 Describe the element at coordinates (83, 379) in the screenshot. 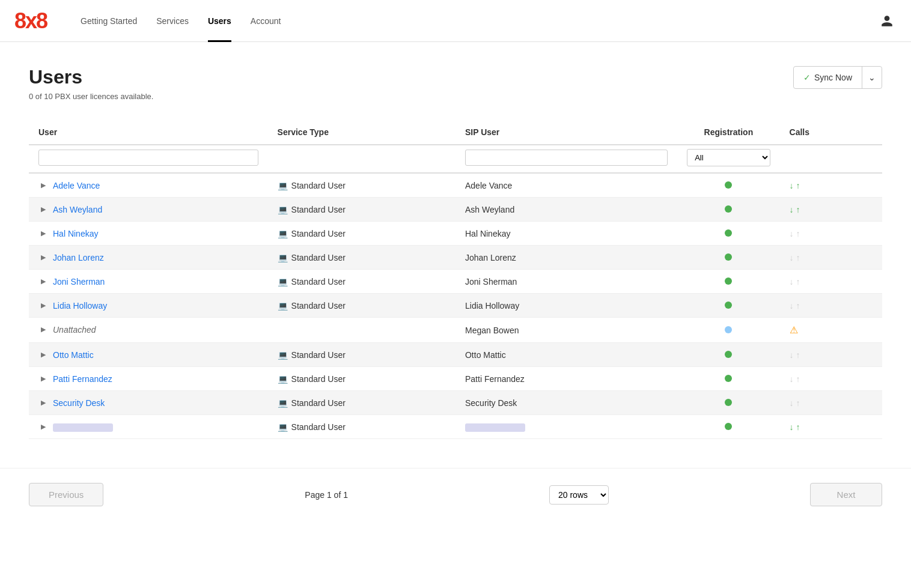

I see `user-name-link: Patti Fernandez` at that location.